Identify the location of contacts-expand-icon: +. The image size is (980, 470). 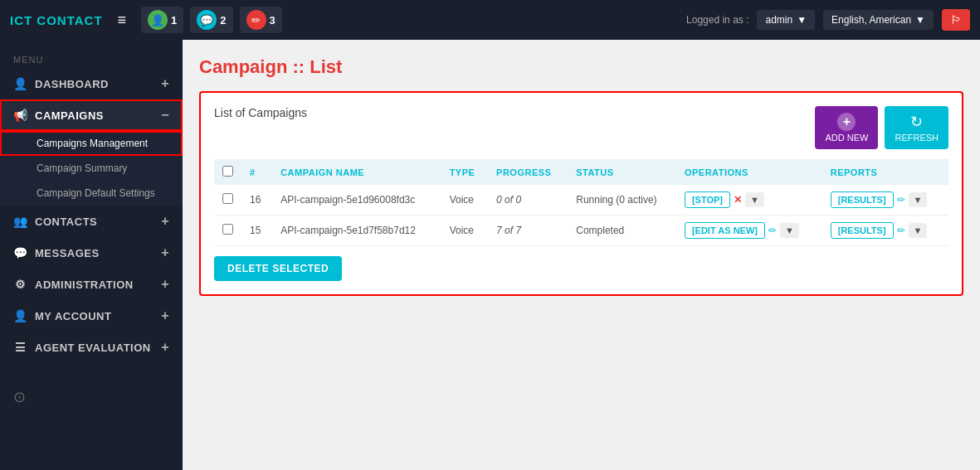
(165, 221).